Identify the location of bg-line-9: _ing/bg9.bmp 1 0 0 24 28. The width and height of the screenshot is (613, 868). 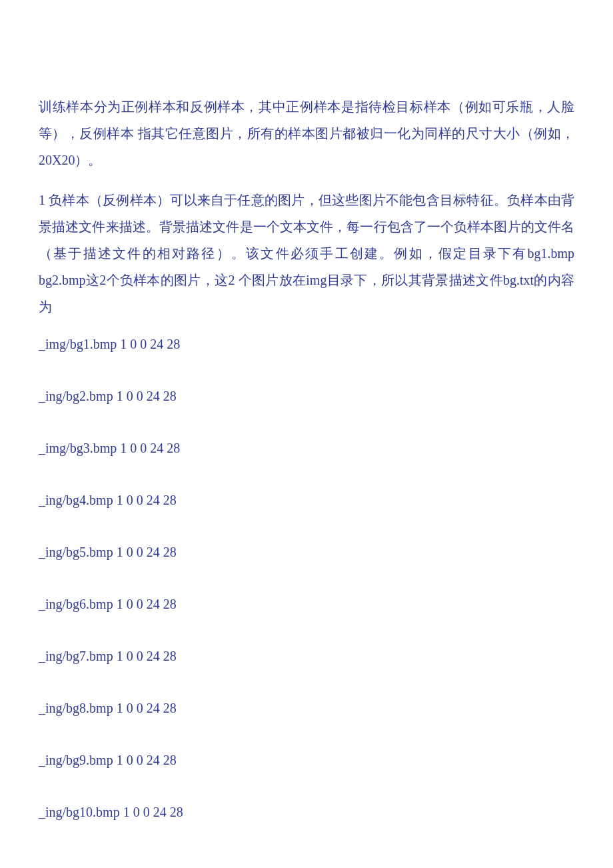
(306, 760).